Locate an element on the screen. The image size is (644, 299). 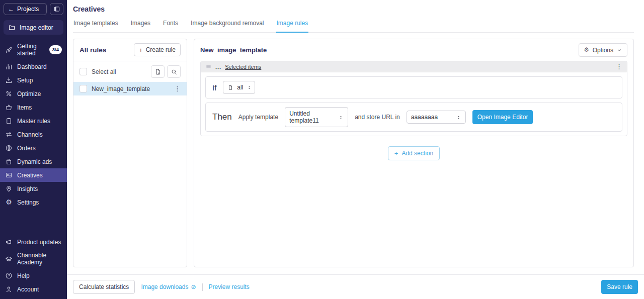
bar-chart-icon is located at coordinates (9, 66).